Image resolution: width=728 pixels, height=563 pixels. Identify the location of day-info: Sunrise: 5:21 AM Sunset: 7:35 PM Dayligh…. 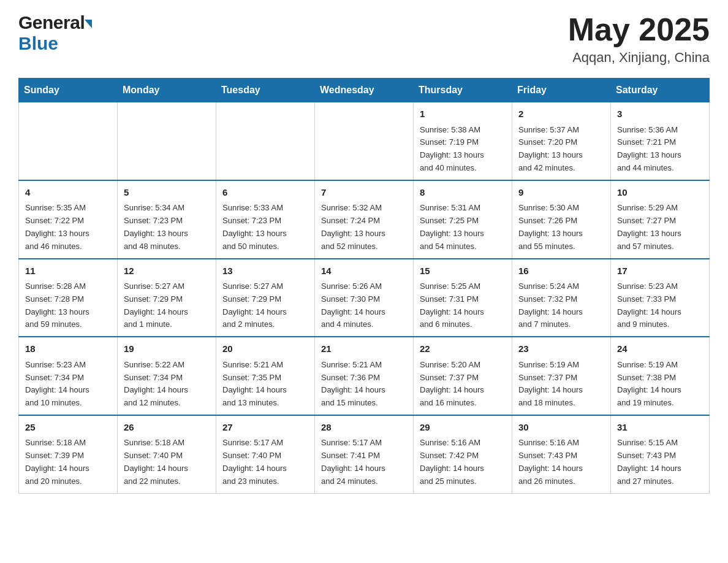
(265, 384).